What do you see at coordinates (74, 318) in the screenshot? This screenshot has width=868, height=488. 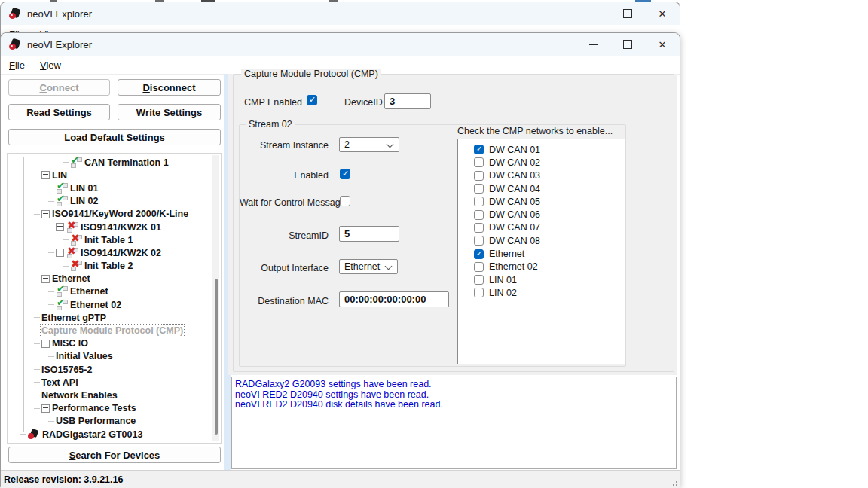 I see `tree-item-label: Ethernet gPTP` at bounding box center [74, 318].